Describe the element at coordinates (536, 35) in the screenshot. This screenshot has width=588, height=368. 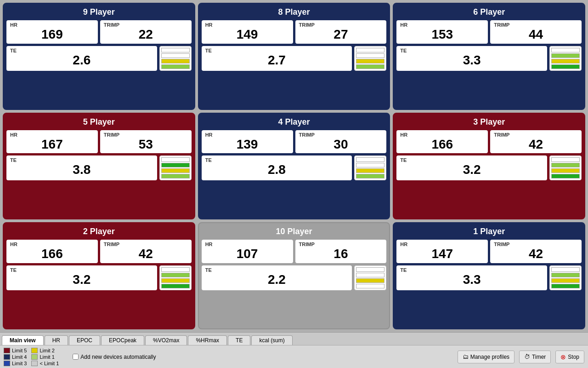
I see `trimp-value-6: 44` at that location.